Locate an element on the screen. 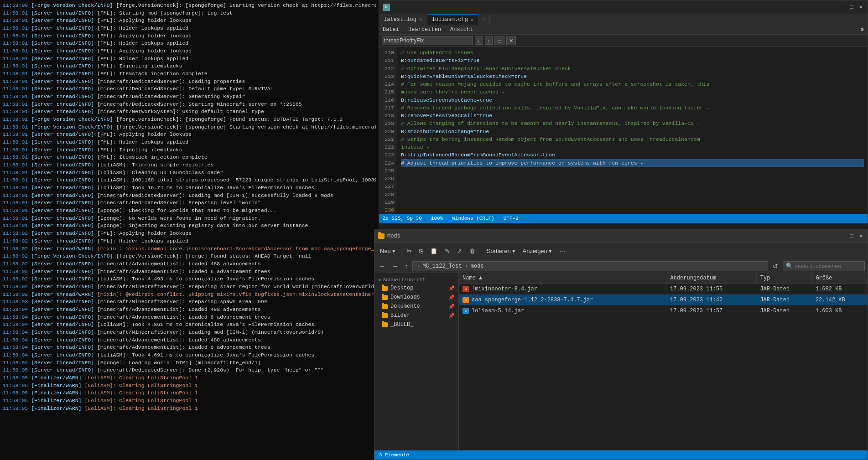  line-numbers: 2102112122132142152162172182192202212222… is located at coordinates (388, 130).